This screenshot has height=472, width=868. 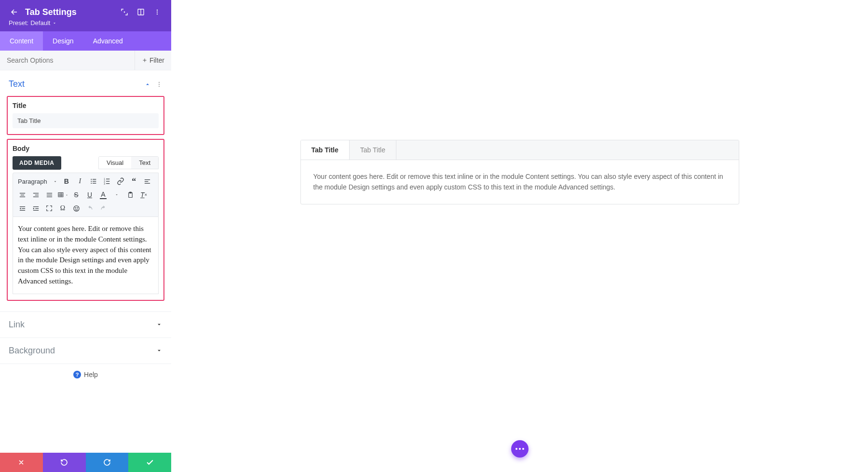 I want to click on section-link: Link, so click(x=86, y=324).